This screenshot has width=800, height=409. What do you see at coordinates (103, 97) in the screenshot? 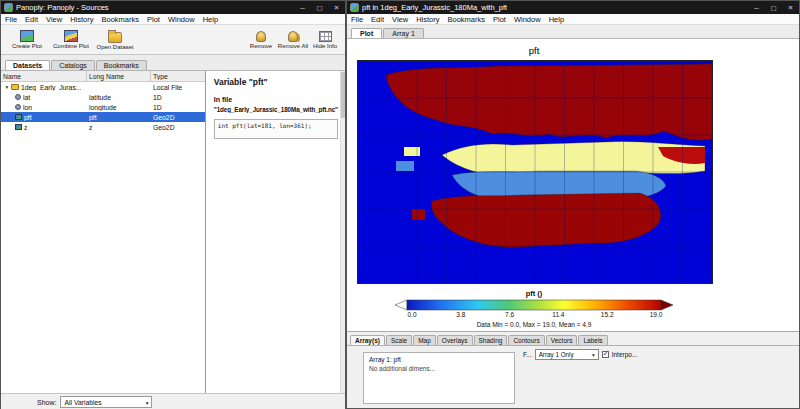
I see `table-row-lat: lat latitude 1D` at bounding box center [103, 97].